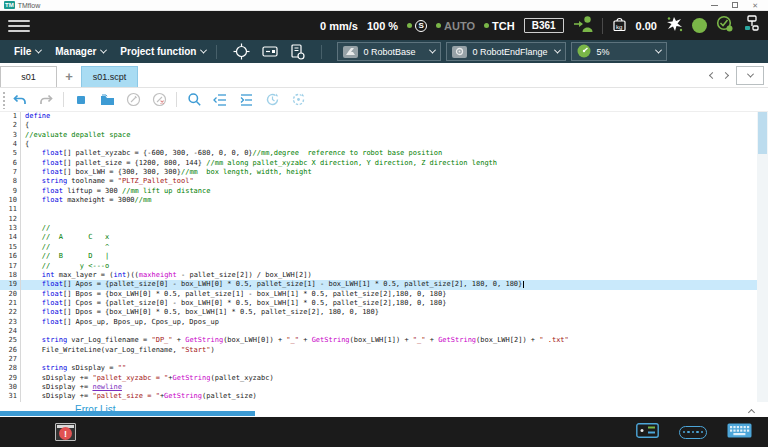 This screenshot has width=768, height=447. Describe the element at coordinates (384, 76) in the screenshot. I see `tab-row: s01 + s01.scpt` at that location.